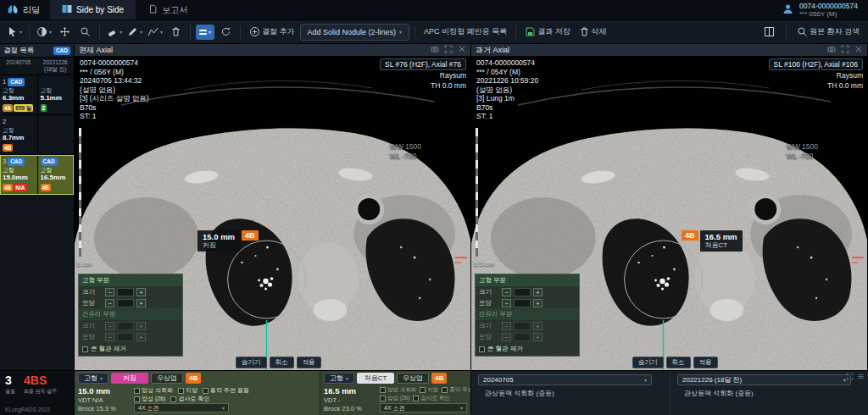 This screenshot has height=415, width=868. What do you see at coordinates (278, 362) in the screenshot?
I see `overlay-buttons: 숨기기 취소 적용` at bounding box center [278, 362].